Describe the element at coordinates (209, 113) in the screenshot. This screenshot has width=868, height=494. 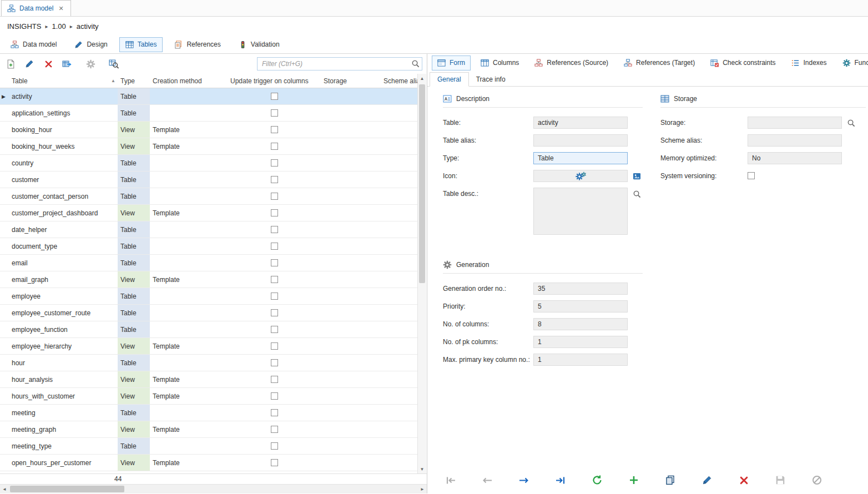
I see `table-row: application_settings Table` at that location.